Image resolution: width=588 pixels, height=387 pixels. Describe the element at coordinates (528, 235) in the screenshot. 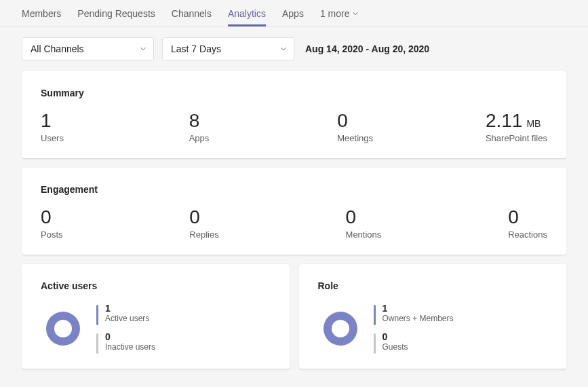

I see `stat-reactions-label: Reactions` at that location.